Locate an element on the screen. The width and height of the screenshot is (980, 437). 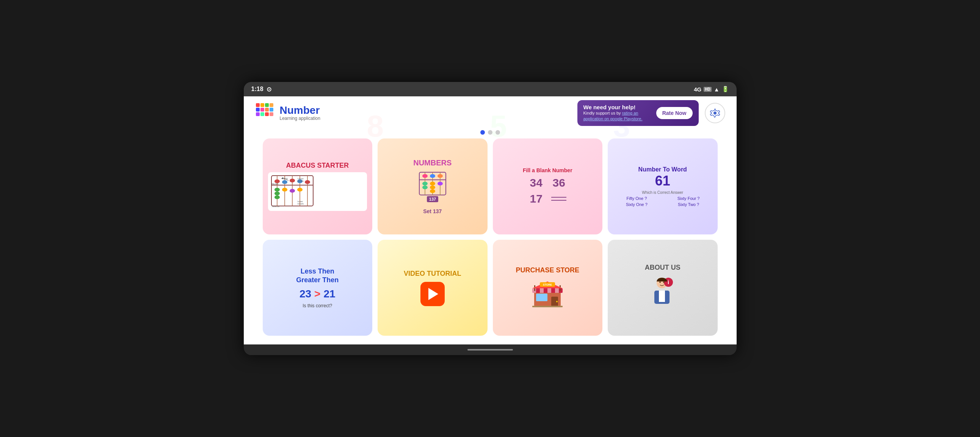
network-label: 4G is located at coordinates (698, 89).